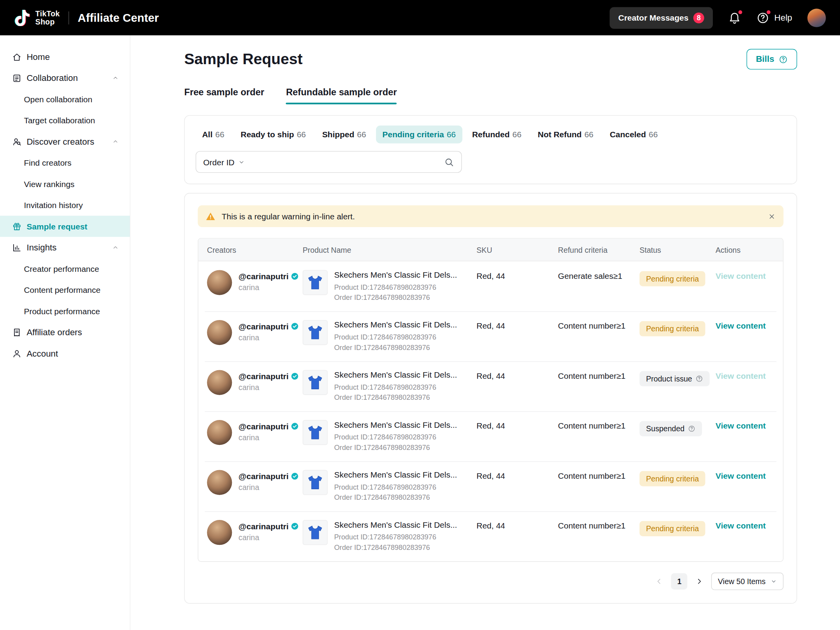  Describe the element at coordinates (745, 250) in the screenshot. I see `column-header-actions: Actions` at that location.